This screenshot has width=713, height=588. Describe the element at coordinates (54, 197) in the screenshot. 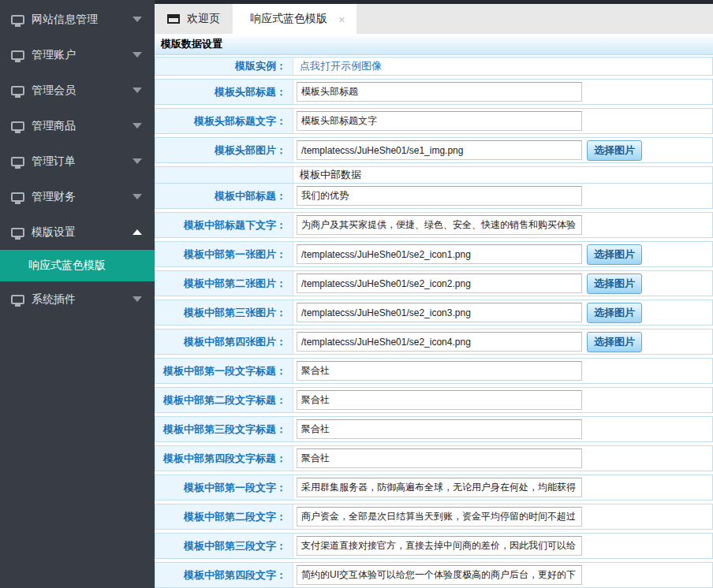

I see `sidebar-item-label: 管理财务` at that location.